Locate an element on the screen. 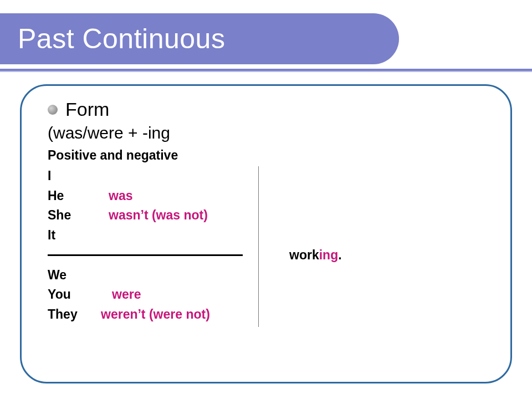 The width and height of the screenshot is (532, 399). title-banner: Past Continuous is located at coordinates (200, 39).